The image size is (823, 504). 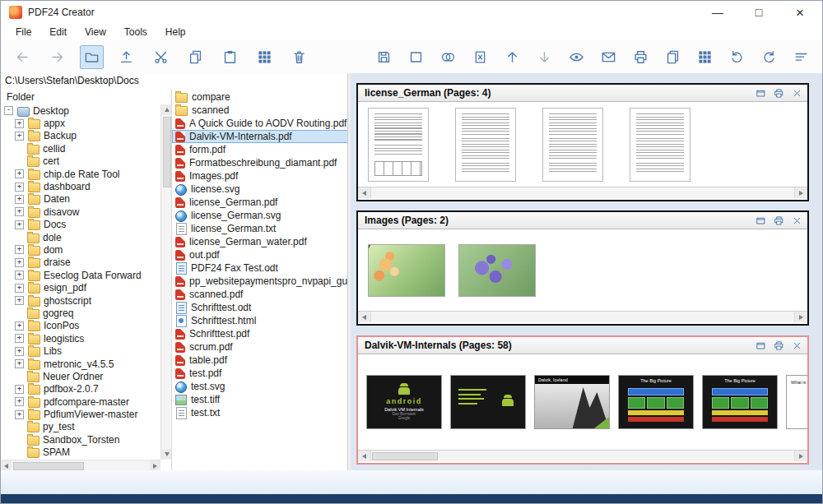 What do you see at coordinates (545, 58) in the screenshot?
I see `move-down-button` at bounding box center [545, 58].